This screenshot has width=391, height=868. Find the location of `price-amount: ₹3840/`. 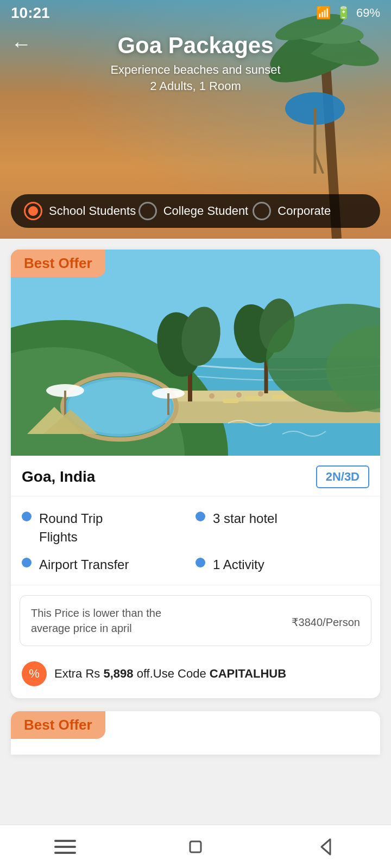

price-amount: ₹3840/ is located at coordinates (308, 622).